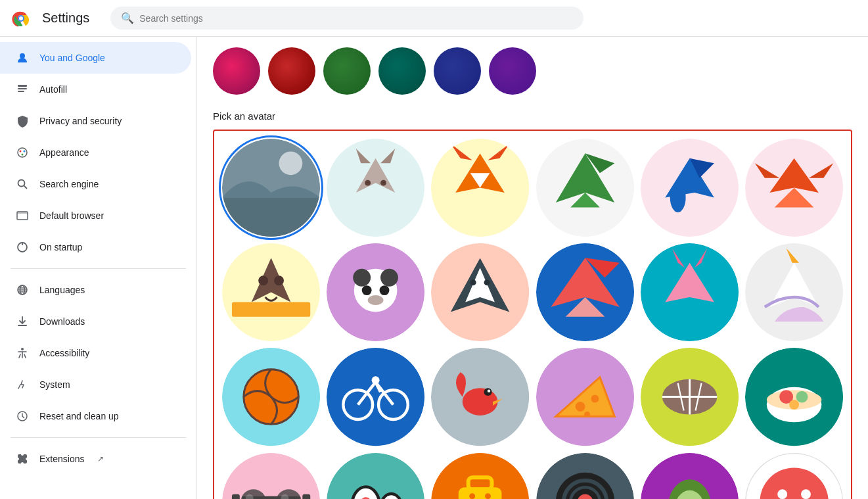 Image resolution: width=868 pixels, height=499 pixels. What do you see at coordinates (96, 353) in the screenshot?
I see `sidebar-item-accessibility: Accessibility` at bounding box center [96, 353].